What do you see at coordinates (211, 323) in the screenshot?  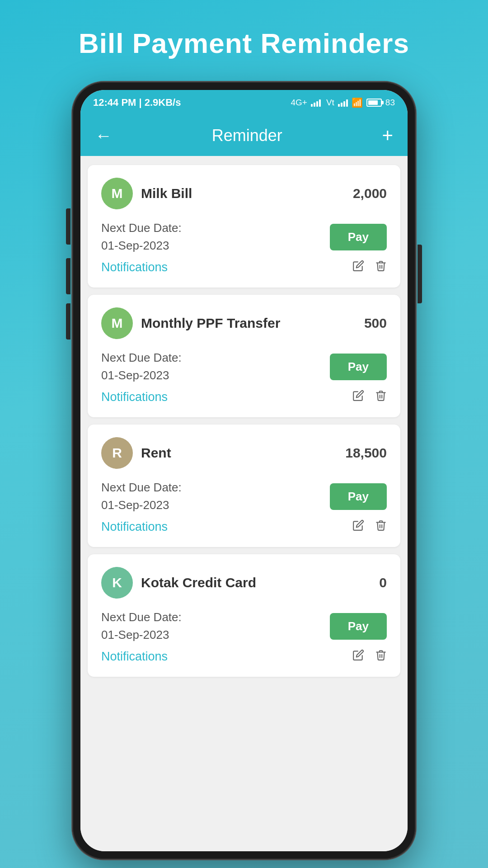 I see `bill-name-2: Monthly PPF Transfer` at bounding box center [211, 323].